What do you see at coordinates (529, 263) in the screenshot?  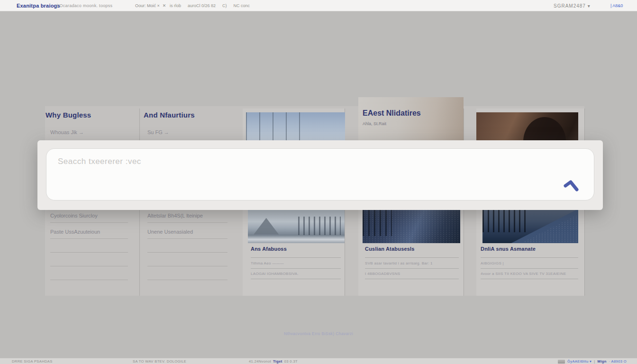 I see `card-row: AIBGIGIGS |` at bounding box center [529, 263].